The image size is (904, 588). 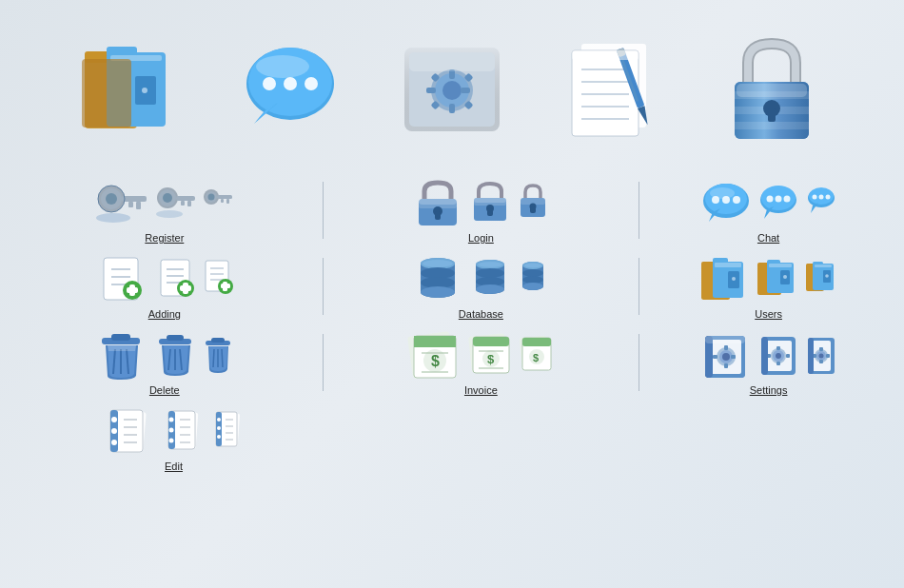 I want to click on folders-small-icon, so click(x=821, y=280).